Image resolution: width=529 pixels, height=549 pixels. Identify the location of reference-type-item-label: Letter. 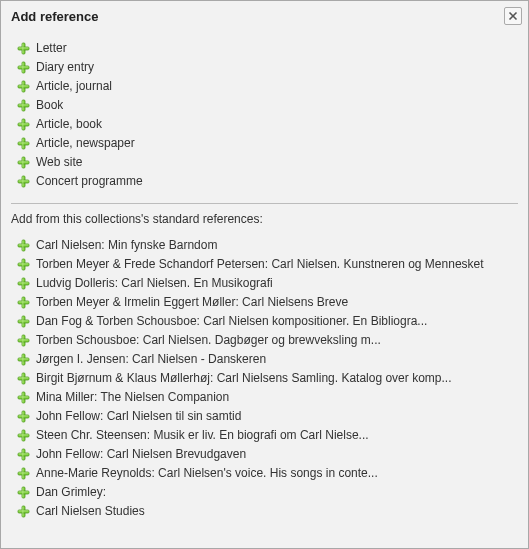
(52, 48).